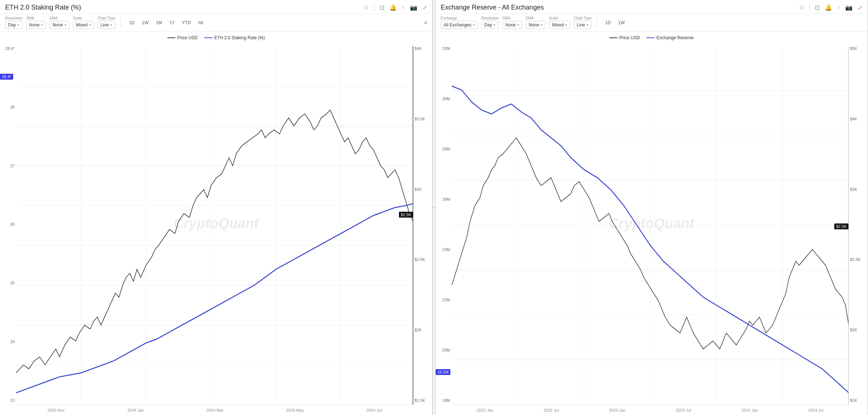 This screenshot has height=415, width=868. Describe the element at coordinates (460, 23) in the screenshot. I see `exchange-group: Exchange All Exchanges ▾` at that location.